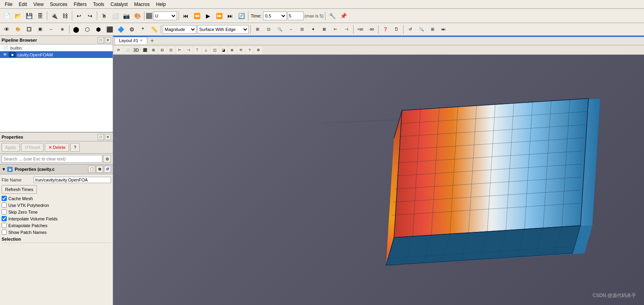  I want to click on vp-camera-orient: ⟳, so click(119, 50).